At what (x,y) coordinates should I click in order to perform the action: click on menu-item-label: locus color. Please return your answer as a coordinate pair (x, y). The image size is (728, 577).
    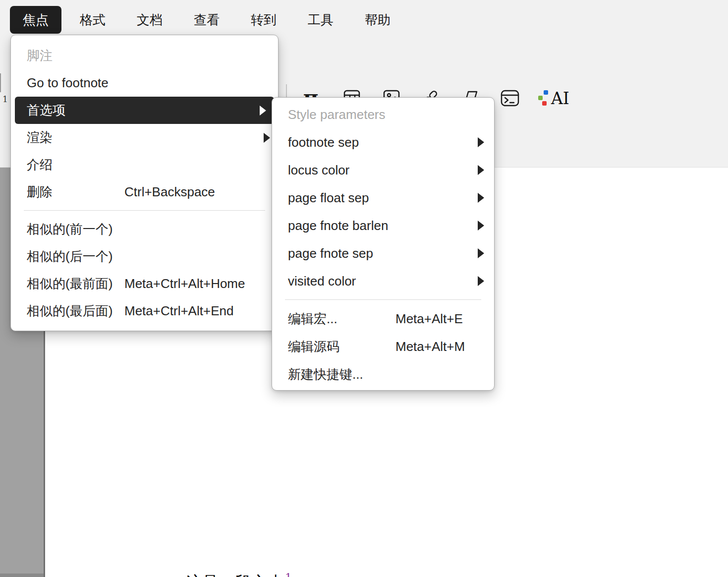
    Looking at the image, I should click on (319, 171).